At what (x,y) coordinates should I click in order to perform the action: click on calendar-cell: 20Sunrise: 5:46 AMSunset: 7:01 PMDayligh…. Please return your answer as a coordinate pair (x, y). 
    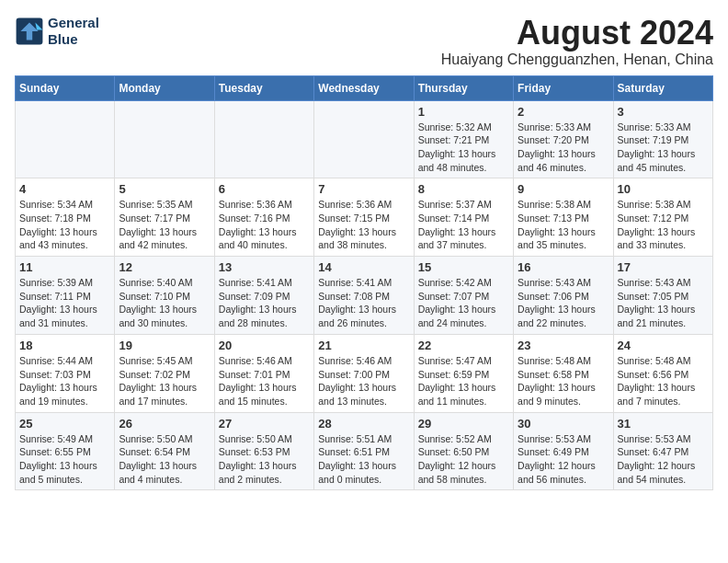
    Looking at the image, I should click on (264, 373).